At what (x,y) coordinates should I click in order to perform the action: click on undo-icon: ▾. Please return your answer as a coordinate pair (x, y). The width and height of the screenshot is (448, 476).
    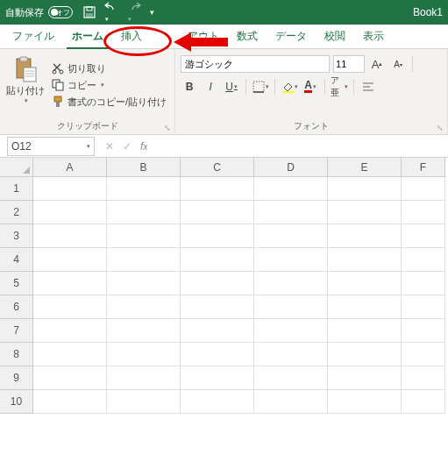
    Looking at the image, I should click on (111, 12).